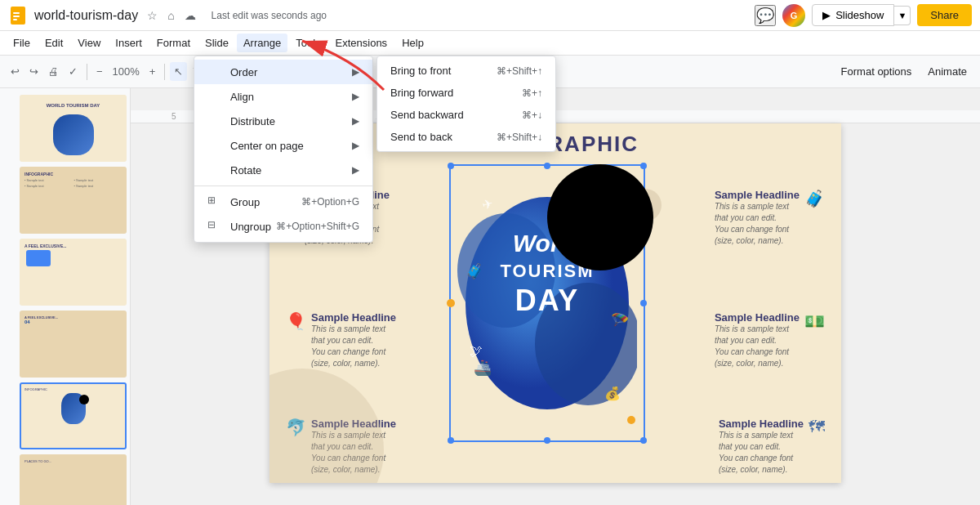 This screenshot has width=980, height=505. Describe the element at coordinates (760, 446) in the screenshot. I see `section-bot-right: Sample Headline This is a sample texttha…` at that location.